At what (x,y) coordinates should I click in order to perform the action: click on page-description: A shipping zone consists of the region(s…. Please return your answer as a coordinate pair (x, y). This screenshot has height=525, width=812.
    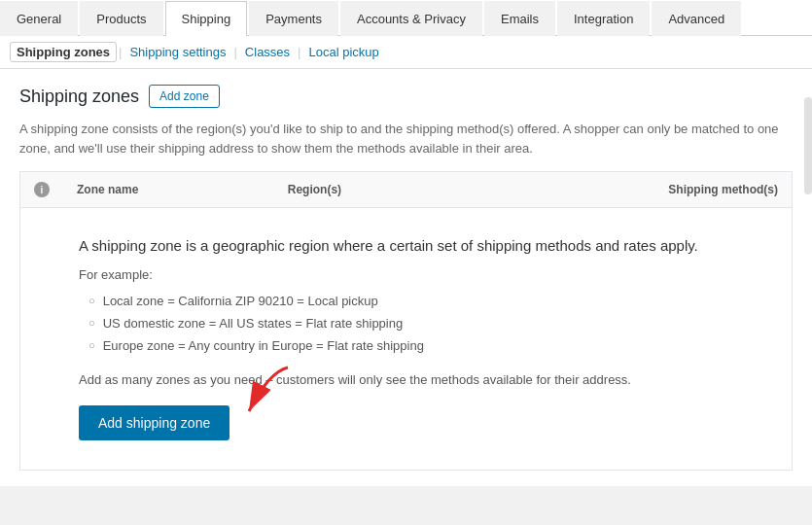
    Looking at the image, I should click on (406, 138).